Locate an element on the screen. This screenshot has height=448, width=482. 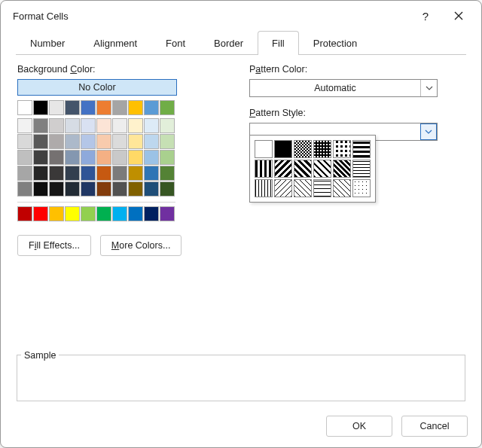
pattern-swatch-gray12 is located at coordinates (362, 188).